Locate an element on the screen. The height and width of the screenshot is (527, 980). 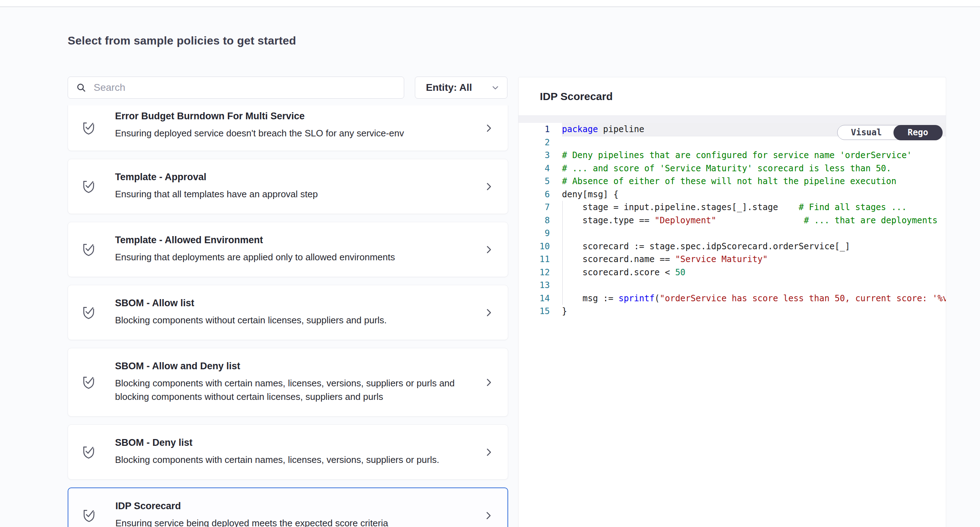
code-line-7: 7 stage = input.pipeline.stages[_].stage… is located at coordinates (732, 207).